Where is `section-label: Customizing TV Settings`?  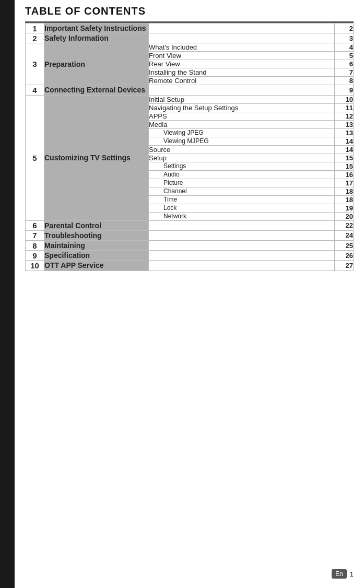
section-label: Customizing TV Settings is located at coordinates (97, 158).